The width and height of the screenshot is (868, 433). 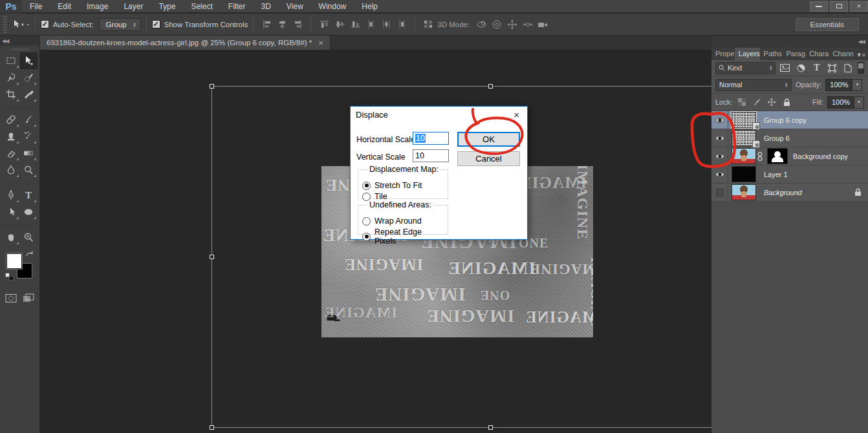 What do you see at coordinates (12, 120) in the screenshot?
I see `spot-healing-brush-tool` at bounding box center [12, 120].